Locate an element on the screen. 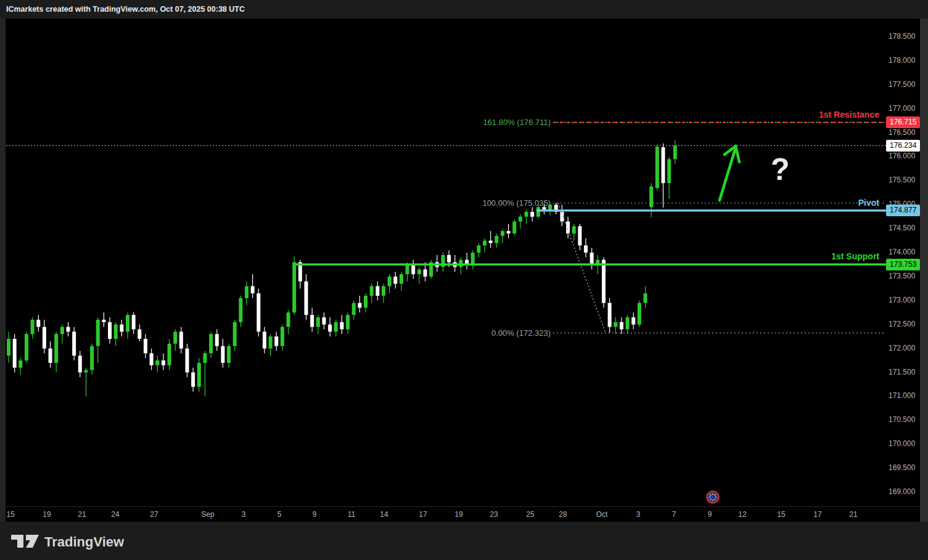 This screenshot has width=928, height=560. eu-flag-event-icon is located at coordinates (713, 498).